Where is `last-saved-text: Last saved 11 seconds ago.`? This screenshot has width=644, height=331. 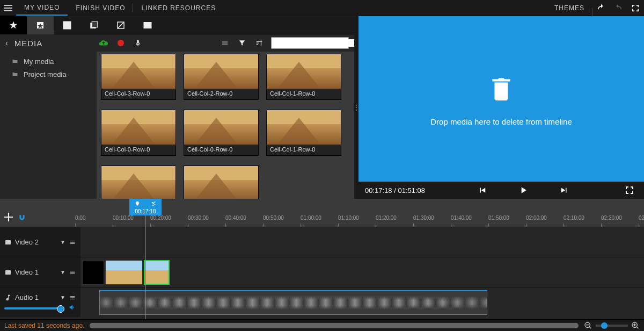 last-saved-text: Last saved 11 seconds ago. is located at coordinates (44, 326).